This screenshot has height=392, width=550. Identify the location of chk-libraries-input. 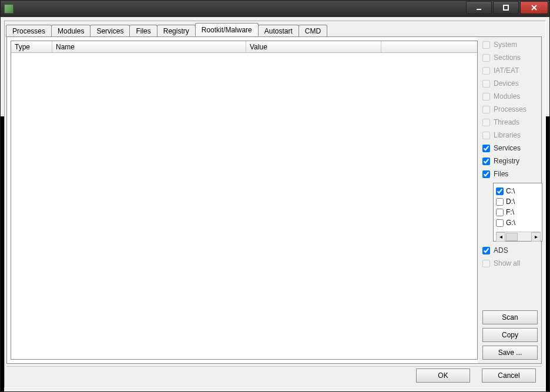
(487, 135).